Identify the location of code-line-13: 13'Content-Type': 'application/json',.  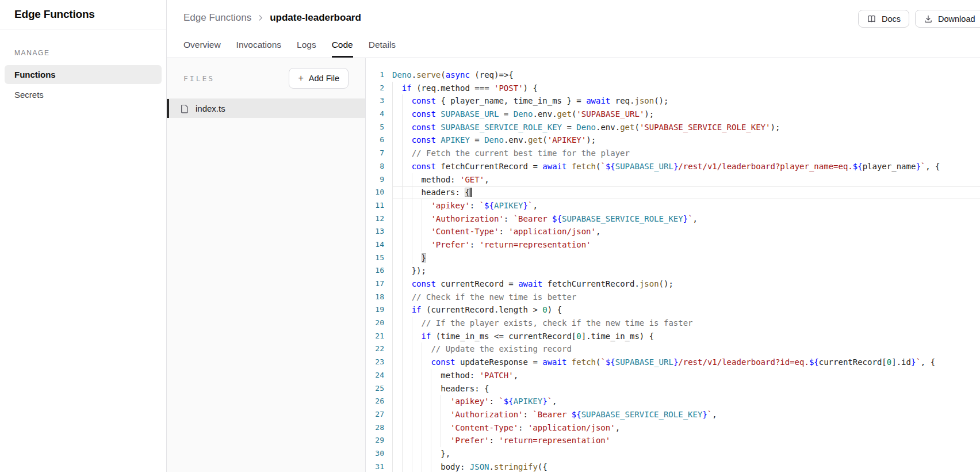
(673, 231).